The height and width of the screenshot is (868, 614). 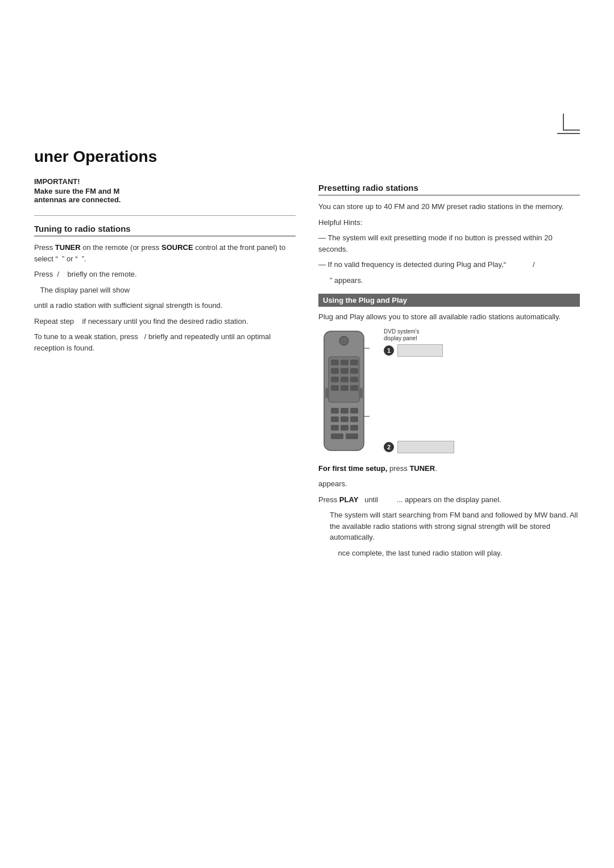 I want to click on hint2-text: — If no valid frequency is detected duri…, so click(x=449, y=265).